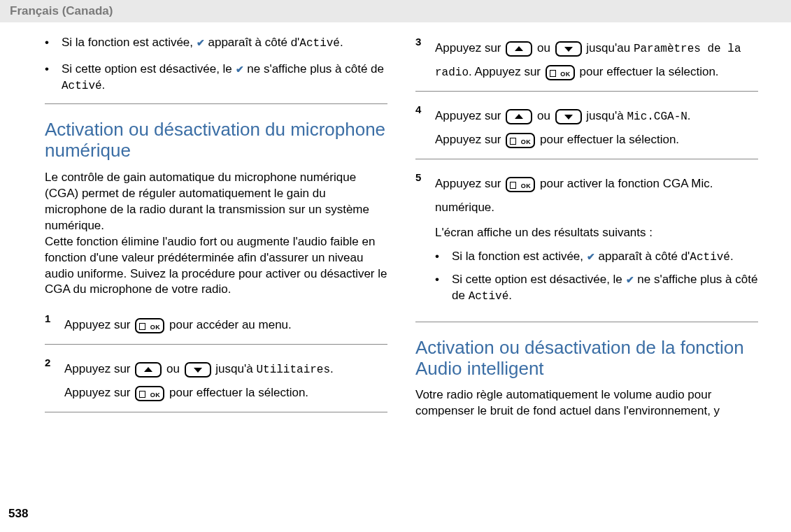 The image size is (791, 532). I want to click on language-label: Français (Canada), so click(62, 11).